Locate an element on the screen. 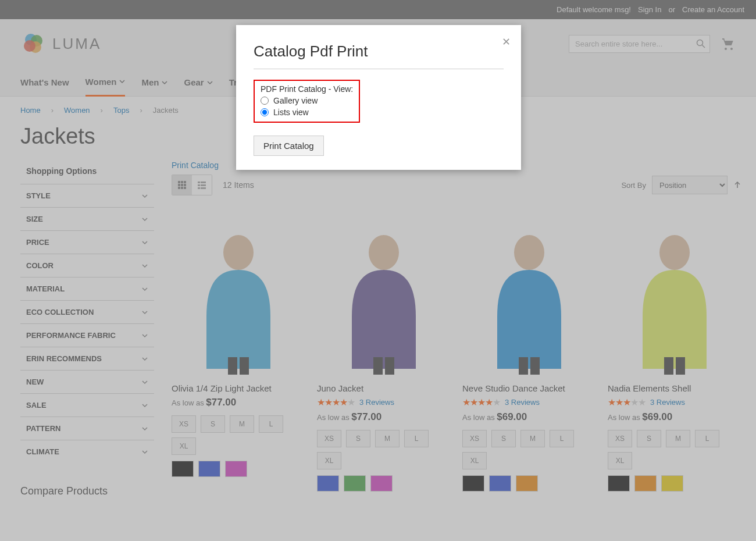 The width and height of the screenshot is (756, 541). radio-lists-view: Lists view is located at coordinates (307, 112).